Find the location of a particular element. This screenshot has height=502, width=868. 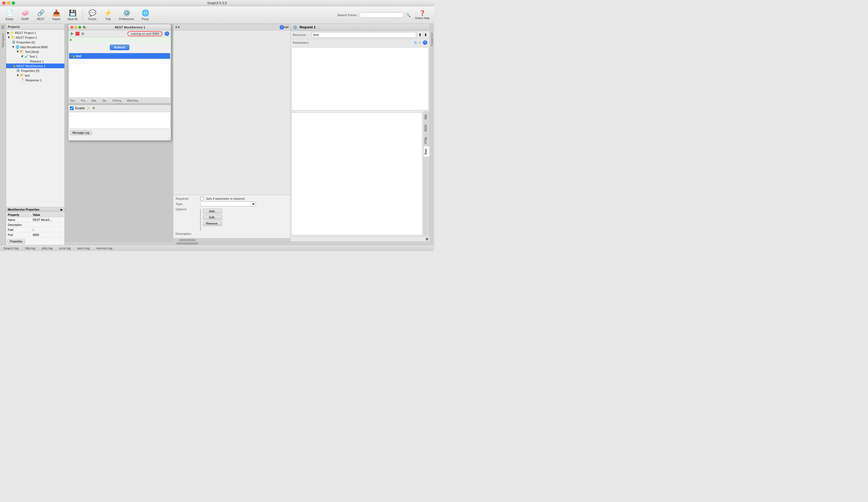

list-item-label: test is located at coordinates (79, 56).